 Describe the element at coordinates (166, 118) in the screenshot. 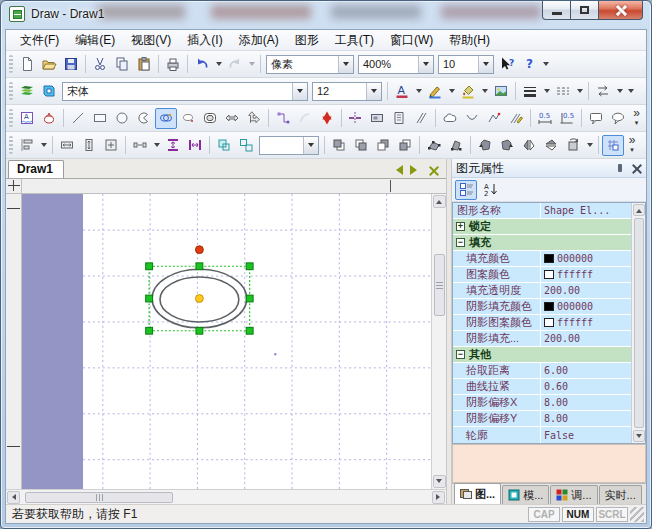

I see `ellipse-tool-button` at that location.